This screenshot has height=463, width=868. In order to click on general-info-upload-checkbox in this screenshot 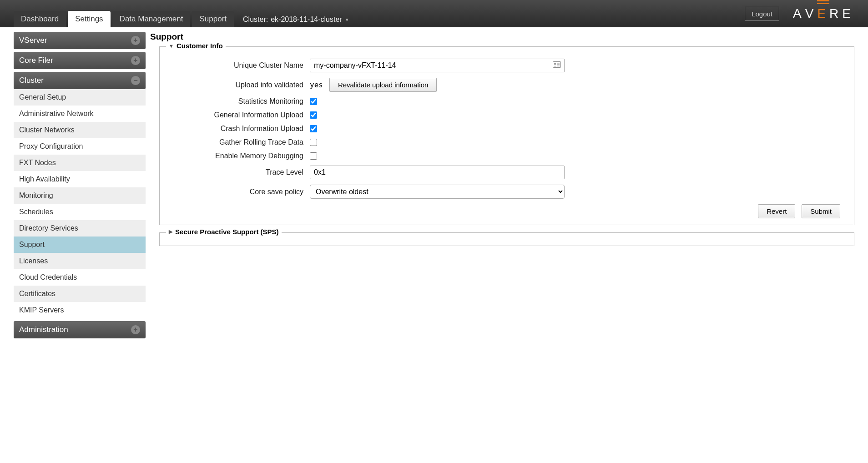, I will do `click(313, 115)`.